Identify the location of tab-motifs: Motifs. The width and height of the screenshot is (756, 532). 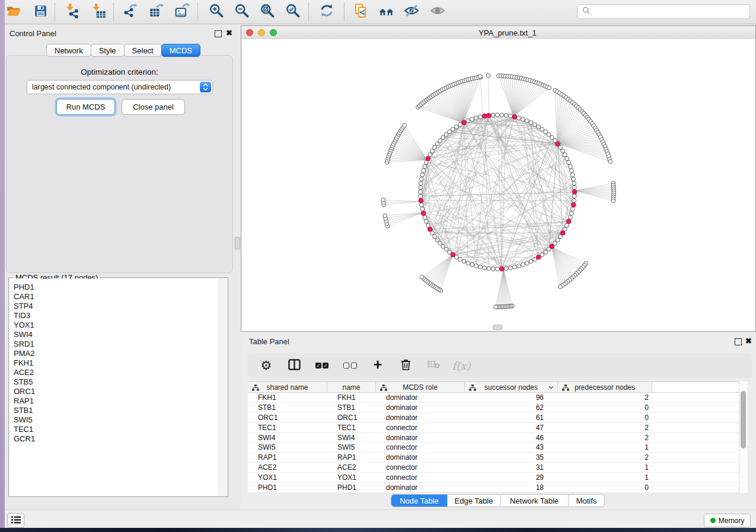
(586, 501).